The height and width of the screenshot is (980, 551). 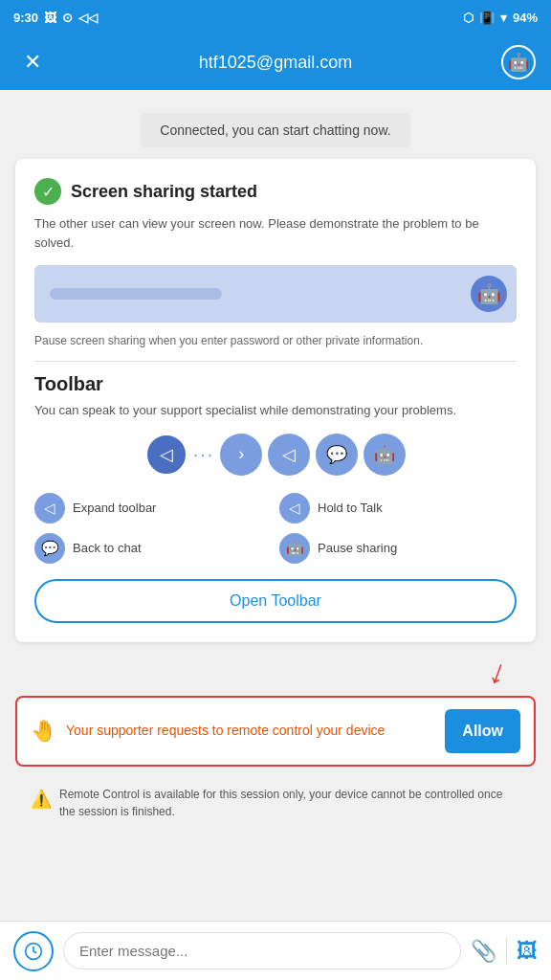 I want to click on close-button: ✕, so click(x=33, y=62).